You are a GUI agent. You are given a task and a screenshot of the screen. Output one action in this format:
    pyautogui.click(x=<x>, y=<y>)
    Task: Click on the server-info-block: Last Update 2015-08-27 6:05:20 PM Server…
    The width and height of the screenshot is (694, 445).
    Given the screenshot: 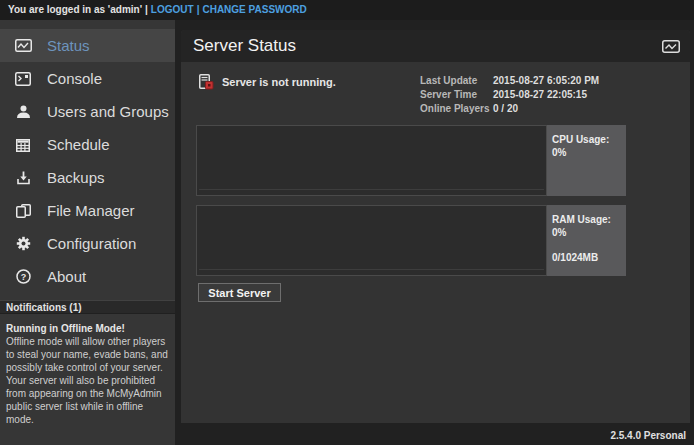 What is the action you would take?
    pyautogui.click(x=510, y=95)
    